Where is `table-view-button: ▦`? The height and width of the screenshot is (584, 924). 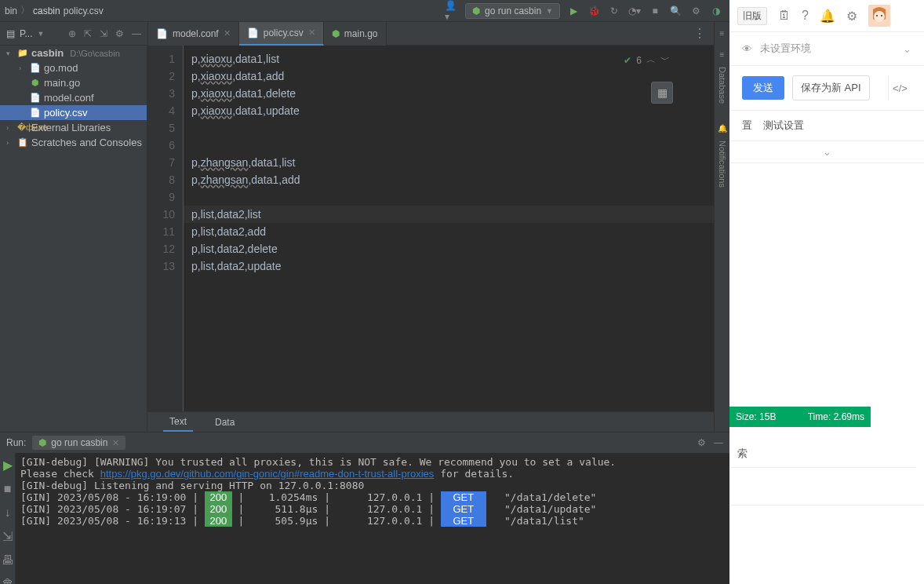
table-view-button: ▦ is located at coordinates (662, 93).